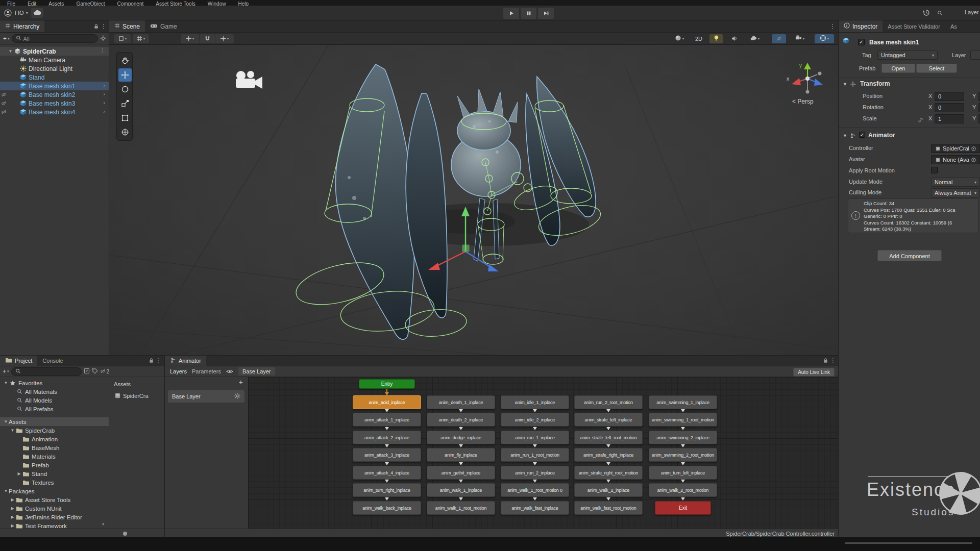  Describe the element at coordinates (546, 13) in the screenshot. I see `step-button` at that location.